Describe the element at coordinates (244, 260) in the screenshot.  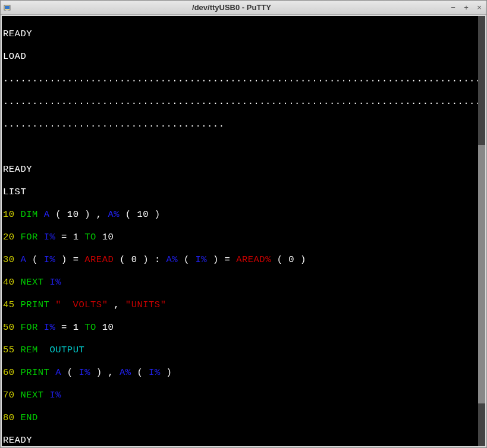
I see `code-line: 30 A ( I% ) = AREAD ( 0 ) : A% ( I% ) = …` at that location.